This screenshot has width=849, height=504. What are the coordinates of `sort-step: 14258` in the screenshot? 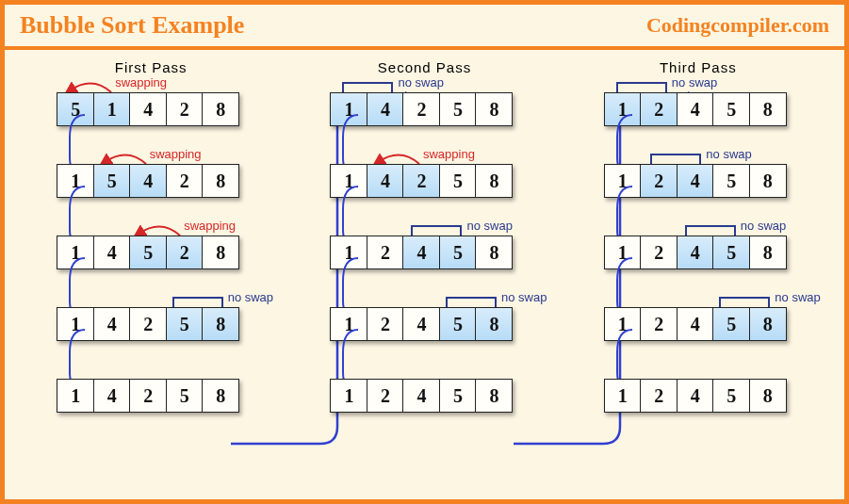 It's located at (170, 396).